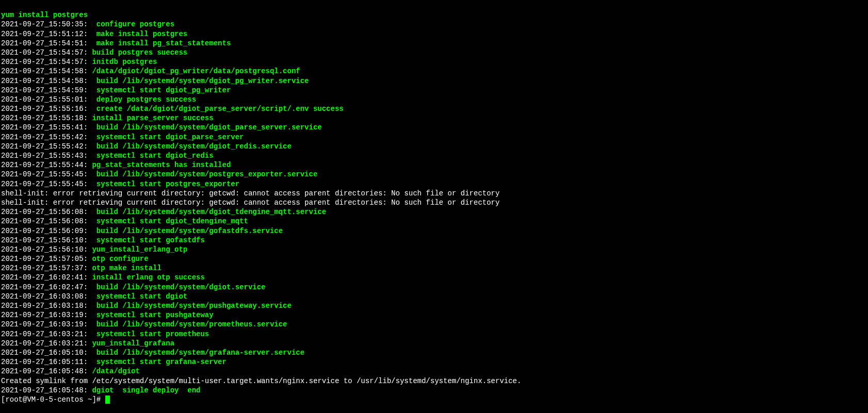 This screenshot has height=413, width=868. What do you see at coordinates (434, 90) in the screenshot?
I see `terminal-line: 2021-09-27_15:54:59: systemctl start dgi…` at bounding box center [434, 90].